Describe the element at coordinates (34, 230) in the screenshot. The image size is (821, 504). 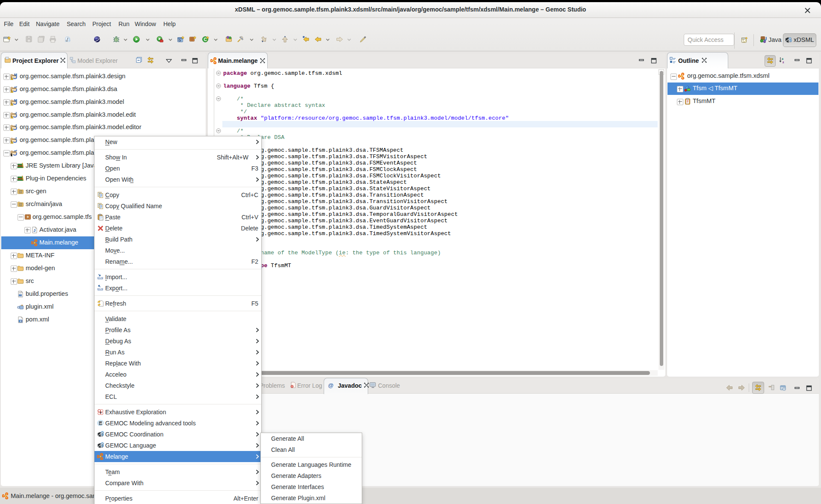
I see `svg-text: J` at that location.